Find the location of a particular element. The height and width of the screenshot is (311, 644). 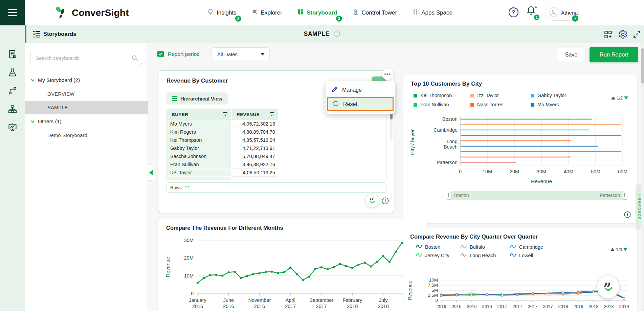

legend-item-cambridge: Cambridge is located at coordinates (535, 247).